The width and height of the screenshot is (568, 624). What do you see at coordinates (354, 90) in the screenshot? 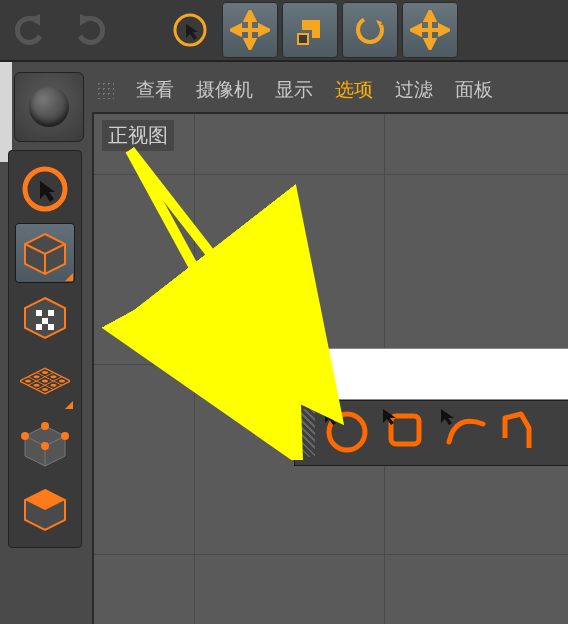
I see `menu-options: 选项` at bounding box center [354, 90].